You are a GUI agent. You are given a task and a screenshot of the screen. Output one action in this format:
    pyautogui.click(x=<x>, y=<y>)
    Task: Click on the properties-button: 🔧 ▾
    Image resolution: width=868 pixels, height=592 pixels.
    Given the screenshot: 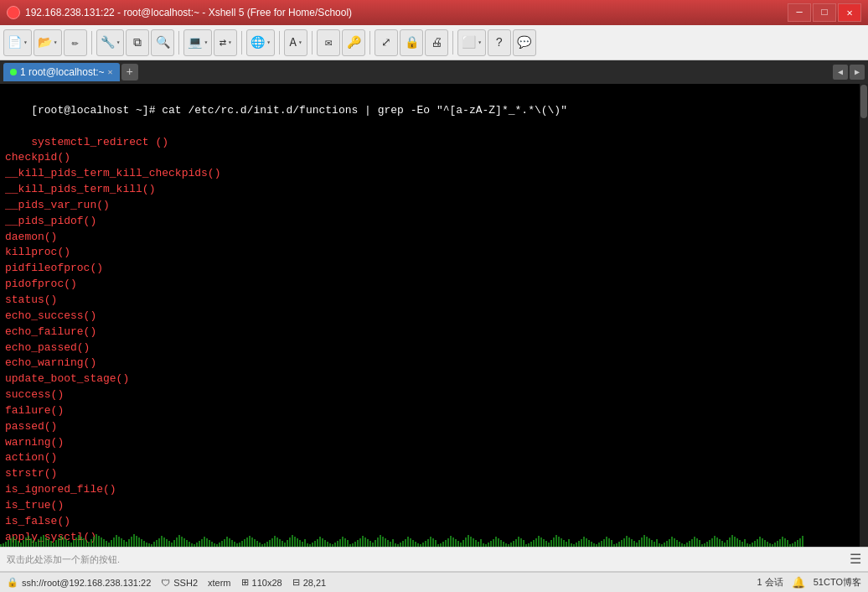 What is the action you would take?
    pyautogui.click(x=111, y=43)
    